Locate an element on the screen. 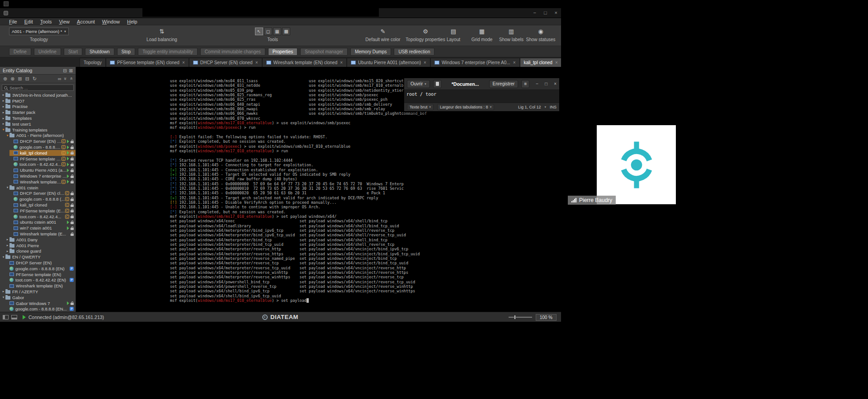 The width and height of the screenshot is (868, 399). tab-windows-7-enterprise-pierre-a0: Windows 7 enterprise (Pierre A0...× is located at coordinates (475, 62).